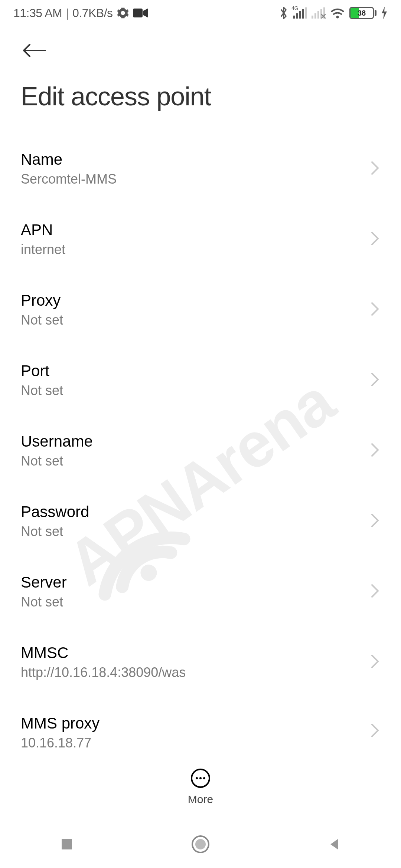 This screenshot has width=401, height=868. Describe the element at coordinates (200, 80) in the screenshot. I see `app-header: Edit access point` at that location.